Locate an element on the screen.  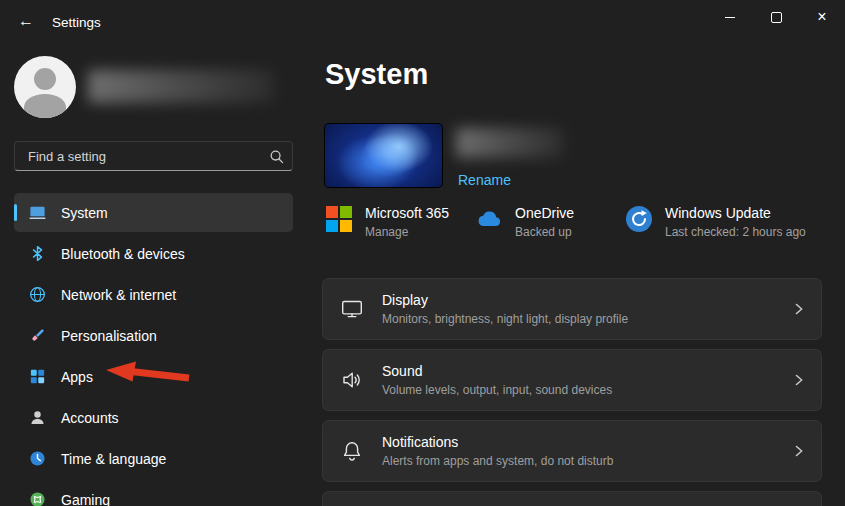
sidebar-item-label: Network & internet is located at coordinates (118, 295).